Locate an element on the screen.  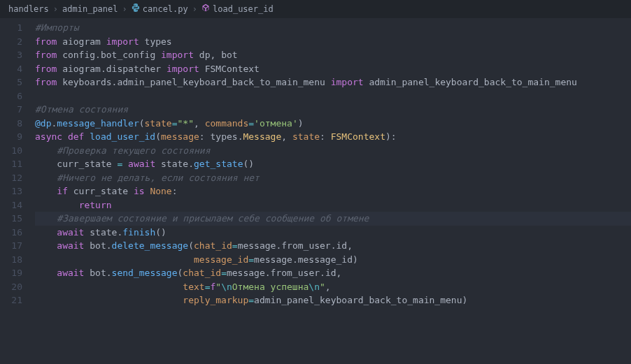
breadcrumb-file: cancel.py is located at coordinates (159, 9).